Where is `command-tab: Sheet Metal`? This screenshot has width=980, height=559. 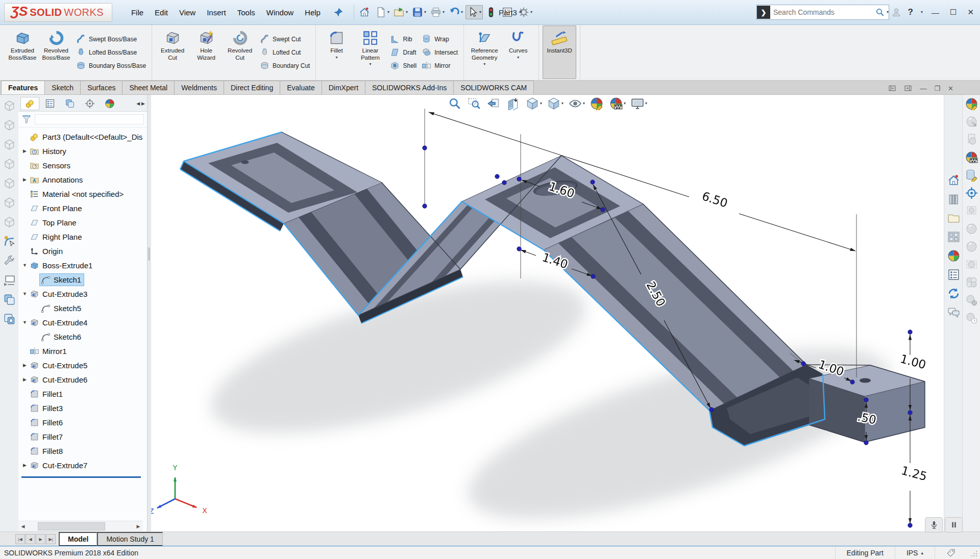
command-tab: Sheet Metal is located at coordinates (148, 88).